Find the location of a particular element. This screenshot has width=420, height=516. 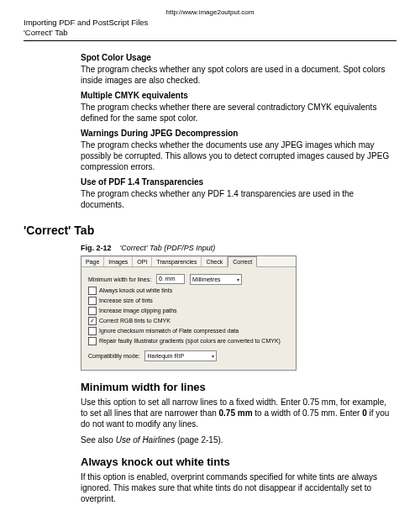

min-width-label: Minimum width for lines: is located at coordinates (119, 279).